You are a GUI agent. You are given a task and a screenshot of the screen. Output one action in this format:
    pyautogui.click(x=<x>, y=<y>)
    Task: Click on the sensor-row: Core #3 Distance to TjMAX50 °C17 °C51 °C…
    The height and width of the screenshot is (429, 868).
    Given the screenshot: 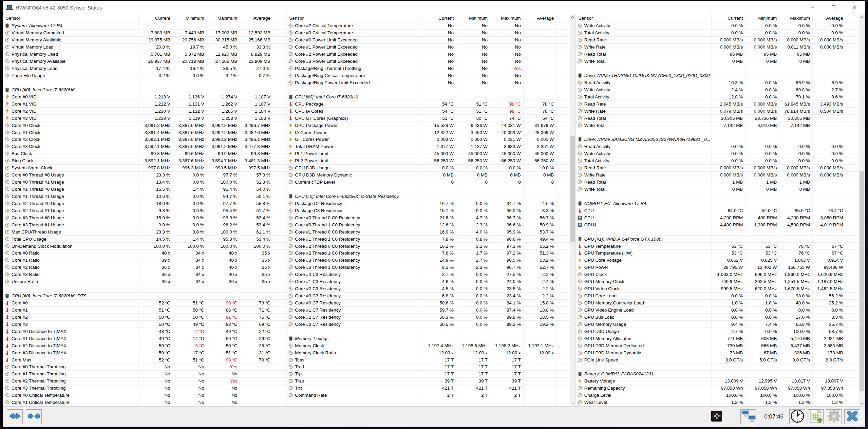 What is the action you would take?
    pyautogui.click(x=145, y=353)
    